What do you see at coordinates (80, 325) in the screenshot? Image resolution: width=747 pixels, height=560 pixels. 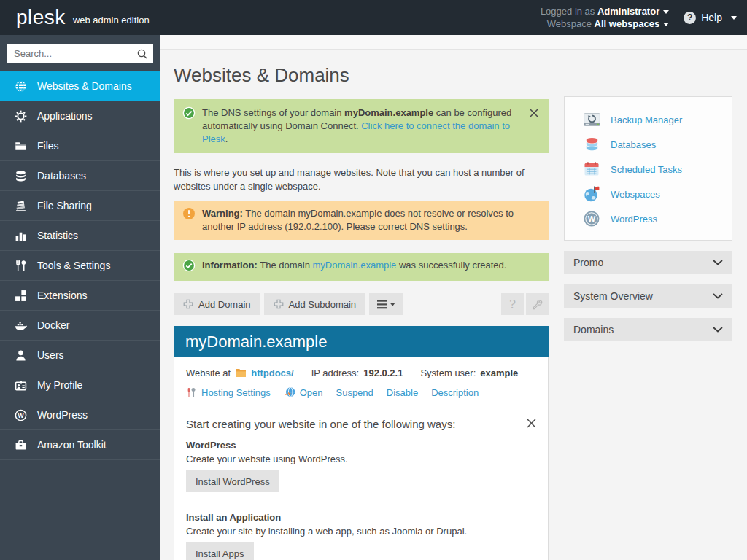 I see `sidebar-item-docker: Docker` at bounding box center [80, 325].